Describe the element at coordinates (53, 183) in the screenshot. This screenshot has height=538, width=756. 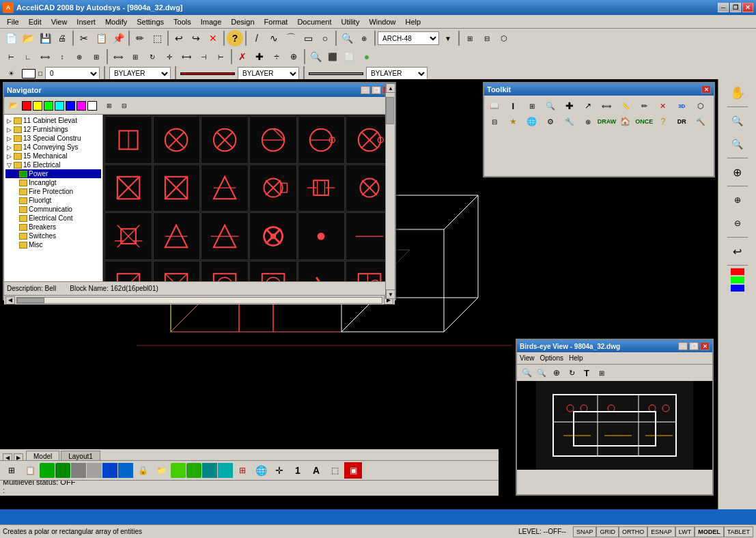
I see `tree-item-incan: Incanglgt` at that location.